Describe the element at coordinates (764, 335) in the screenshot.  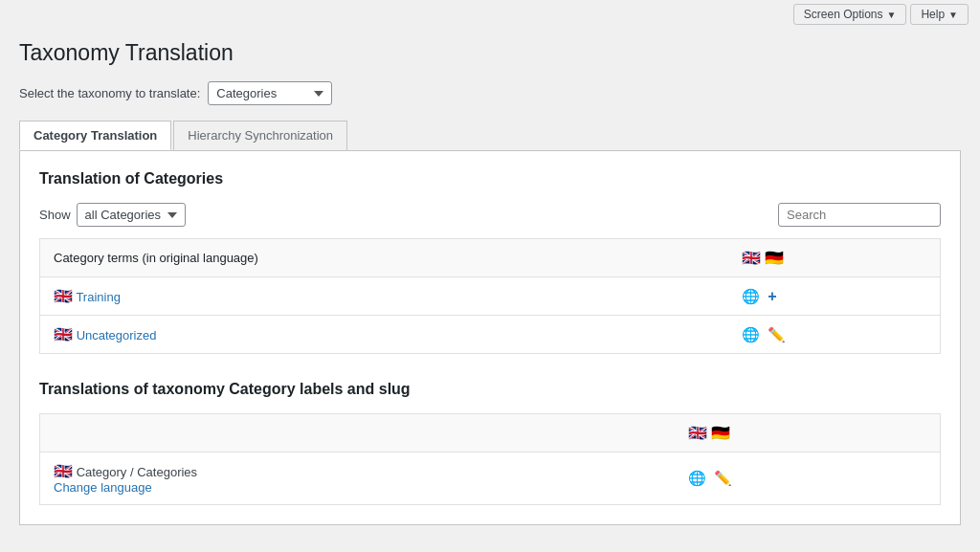
I see `action-icons-uncategorized: 🌐 ✏️` at that location.